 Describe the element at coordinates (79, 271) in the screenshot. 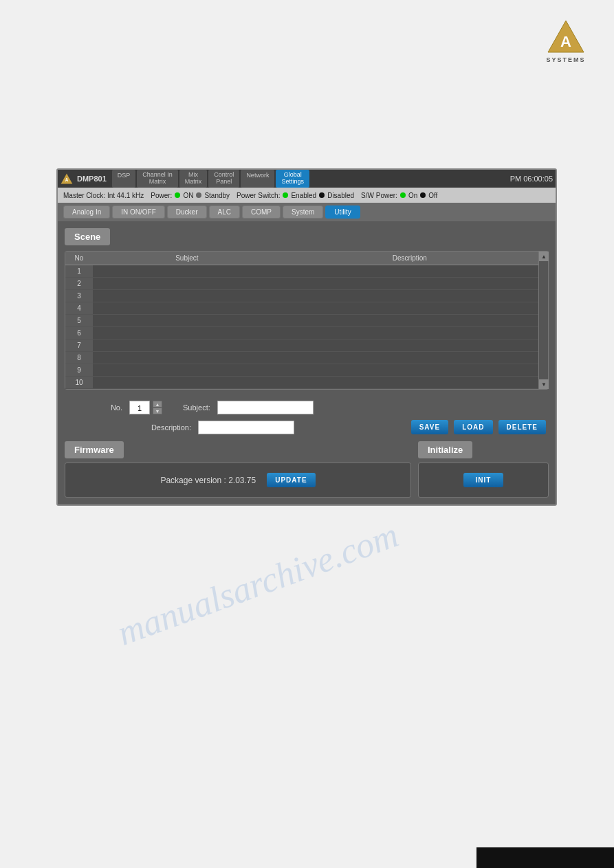

I see `row-no: 1` at that location.